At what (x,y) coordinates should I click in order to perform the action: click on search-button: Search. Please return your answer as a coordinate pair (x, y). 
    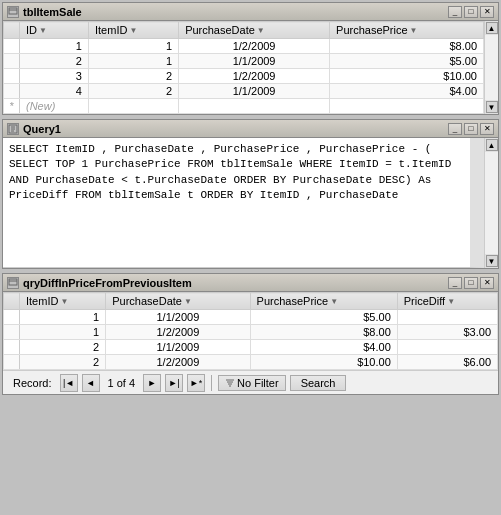
    Looking at the image, I should click on (318, 383).